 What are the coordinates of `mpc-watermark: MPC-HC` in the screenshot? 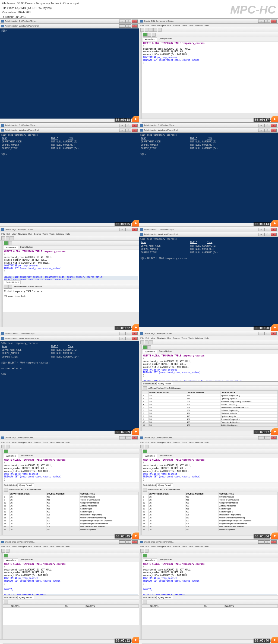 It's located at (253, 10).